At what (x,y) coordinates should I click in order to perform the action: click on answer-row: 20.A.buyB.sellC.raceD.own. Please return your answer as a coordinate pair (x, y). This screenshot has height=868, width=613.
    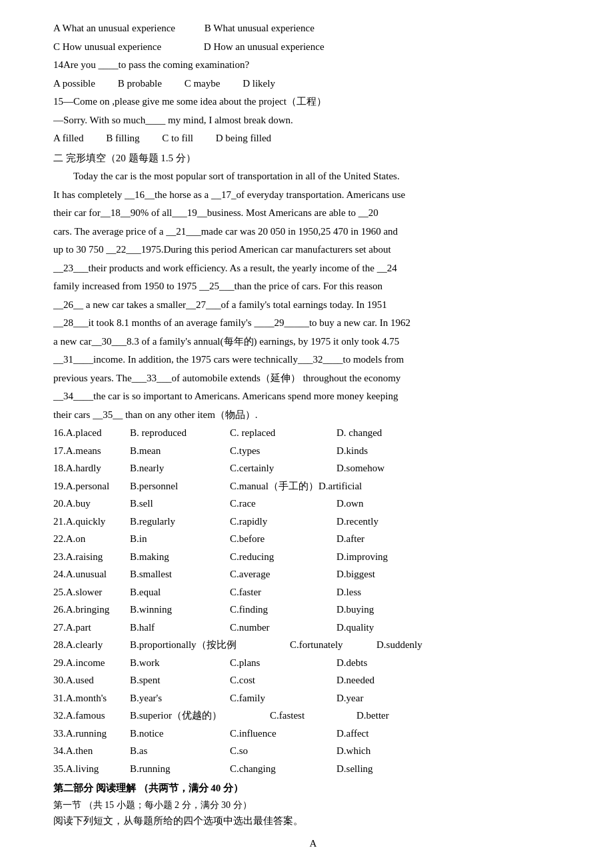
    Looking at the image, I should click on (313, 504).